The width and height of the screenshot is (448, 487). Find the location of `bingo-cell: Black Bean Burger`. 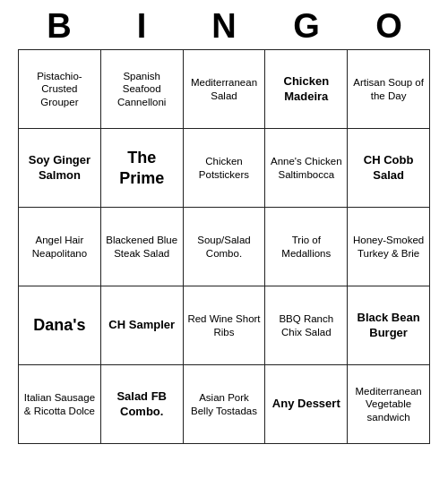

bingo-cell: Black Bean Burger is located at coordinates (389, 326).